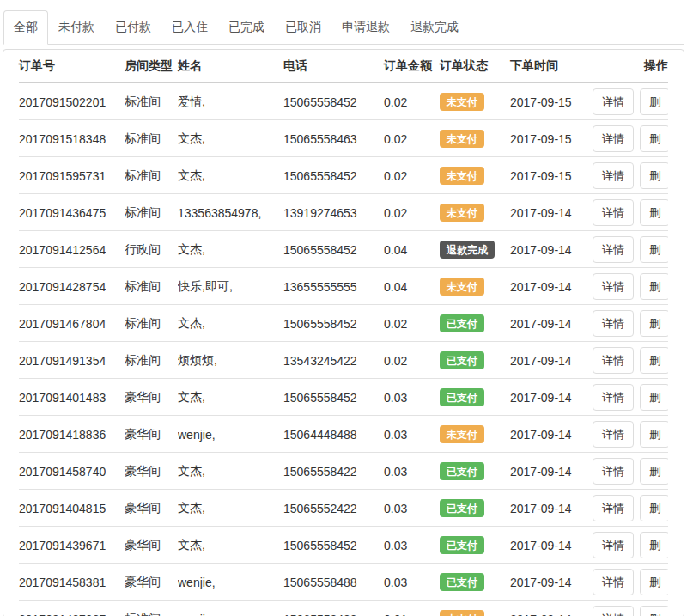 The width and height of the screenshot is (687, 616). Describe the element at coordinates (230, 287) in the screenshot. I see `cell-name: 快乐,即可,` at that location.